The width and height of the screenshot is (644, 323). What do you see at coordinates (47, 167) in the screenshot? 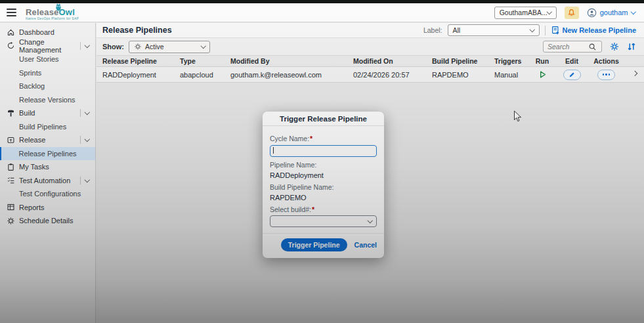
I see `sidebar-item-my-tasks: My Tasks` at bounding box center [47, 167].